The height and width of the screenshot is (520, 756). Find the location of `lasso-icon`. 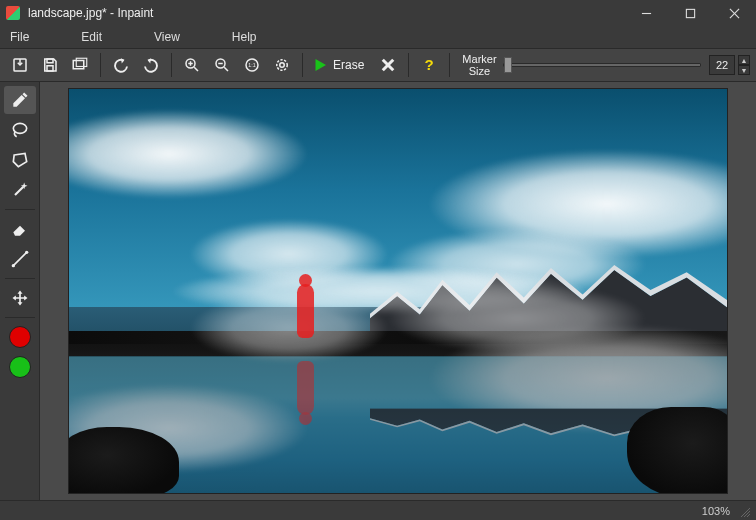

lasso-icon is located at coordinates (20, 130).